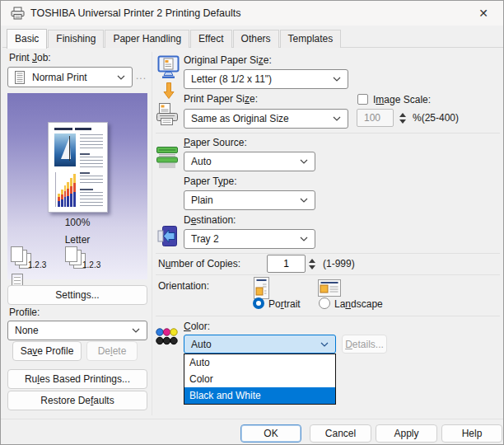  I want to click on color-option-auto: Auto, so click(260, 363).